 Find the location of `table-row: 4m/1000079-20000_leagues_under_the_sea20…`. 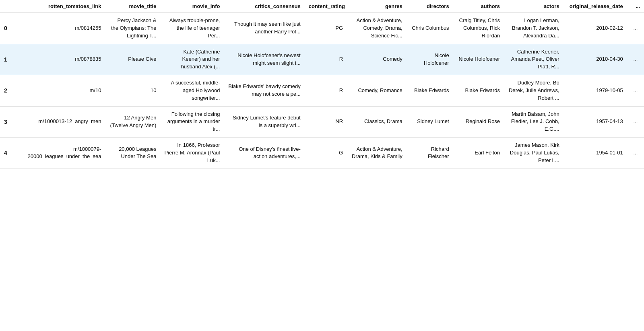

table-row: 4m/1000079-20000_leagues_under_the_sea20… is located at coordinates (322, 153).